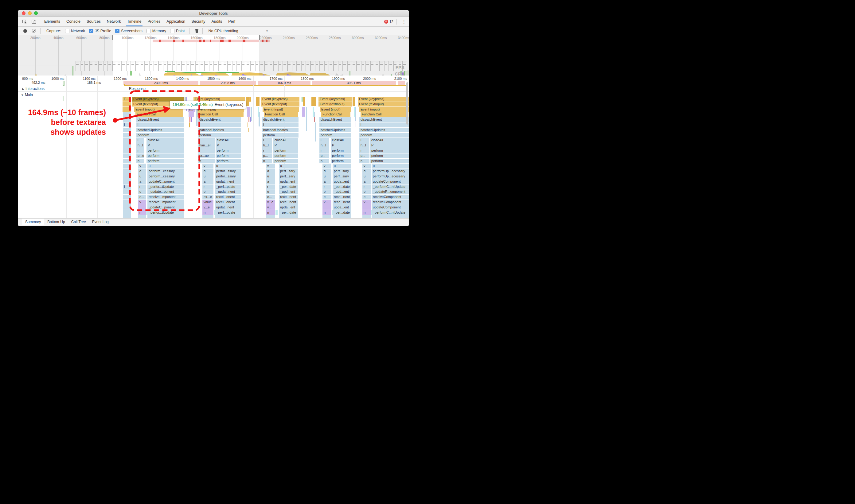 The width and height of the screenshot is (855, 504). I want to click on flame-bar: closeAll, so click(389, 140).